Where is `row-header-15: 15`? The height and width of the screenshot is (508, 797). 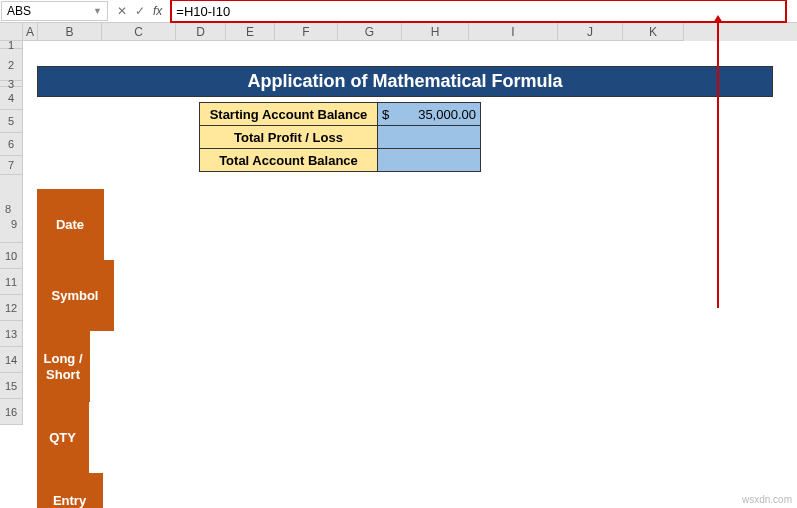 row-header-15: 15 is located at coordinates (12, 386).